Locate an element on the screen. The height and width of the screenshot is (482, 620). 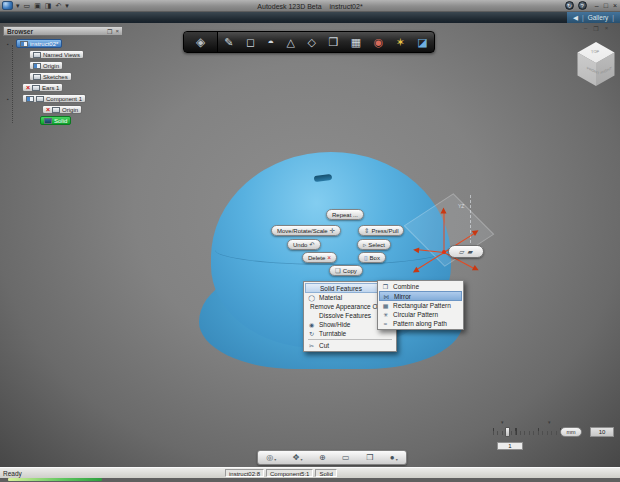
tree-item-label: instruct02* is located at coordinates (44, 44).